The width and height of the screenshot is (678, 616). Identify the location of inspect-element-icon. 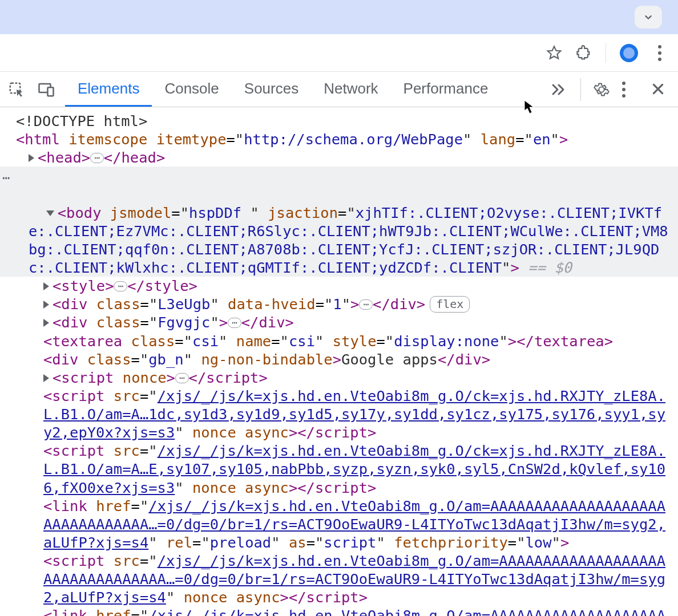
(17, 90).